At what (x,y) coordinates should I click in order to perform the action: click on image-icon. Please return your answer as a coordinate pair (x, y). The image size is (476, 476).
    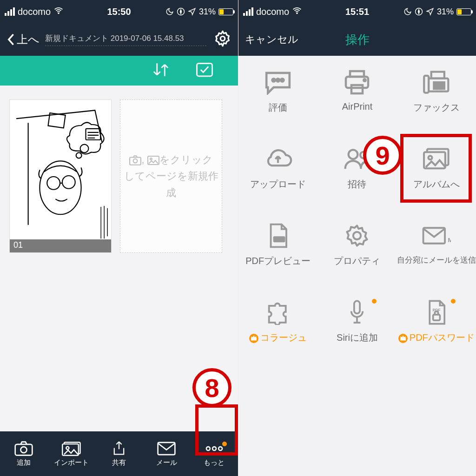
    Looking at the image, I should click on (153, 160).